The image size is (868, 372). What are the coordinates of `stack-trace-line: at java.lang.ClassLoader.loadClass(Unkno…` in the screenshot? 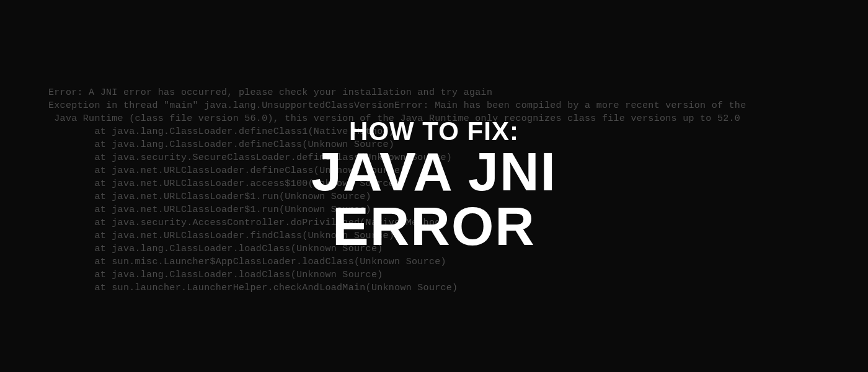 It's located at (216, 275).